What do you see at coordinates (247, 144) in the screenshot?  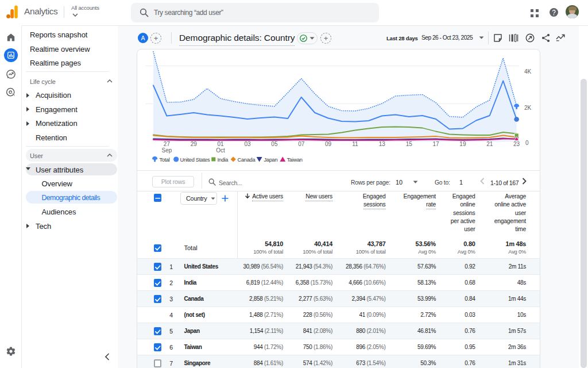 I see `svg-text: 03` at bounding box center [247, 144].